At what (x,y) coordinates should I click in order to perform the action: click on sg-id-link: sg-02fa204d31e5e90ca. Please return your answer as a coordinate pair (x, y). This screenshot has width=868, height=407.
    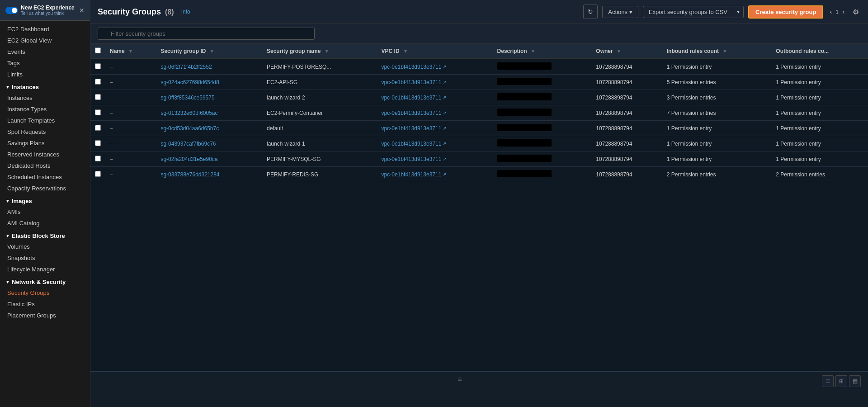
    Looking at the image, I should click on (189, 159).